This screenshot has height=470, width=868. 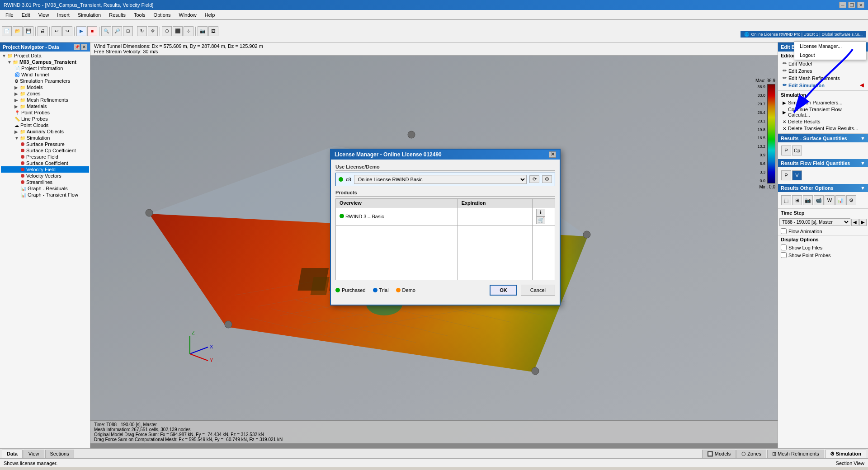 I want to click on tree-m03: ▼ 📁 M03_Campus_Transient, so click(x=45, y=62).